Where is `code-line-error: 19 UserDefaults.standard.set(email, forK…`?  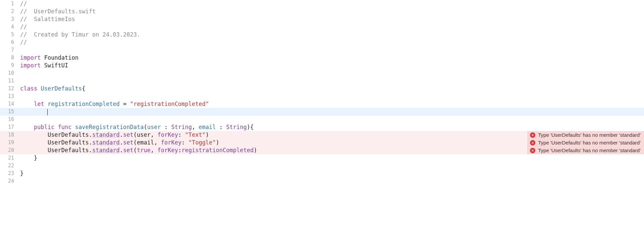
code-line-error: 19 UserDefaults.standard.set(email, forK… is located at coordinates (322, 143).